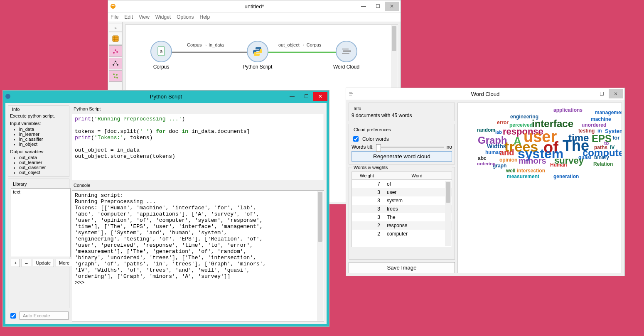 The height and width of the screenshot is (336, 644). What do you see at coordinates (64, 263) in the screenshot?
I see `more-button: More` at bounding box center [64, 263].